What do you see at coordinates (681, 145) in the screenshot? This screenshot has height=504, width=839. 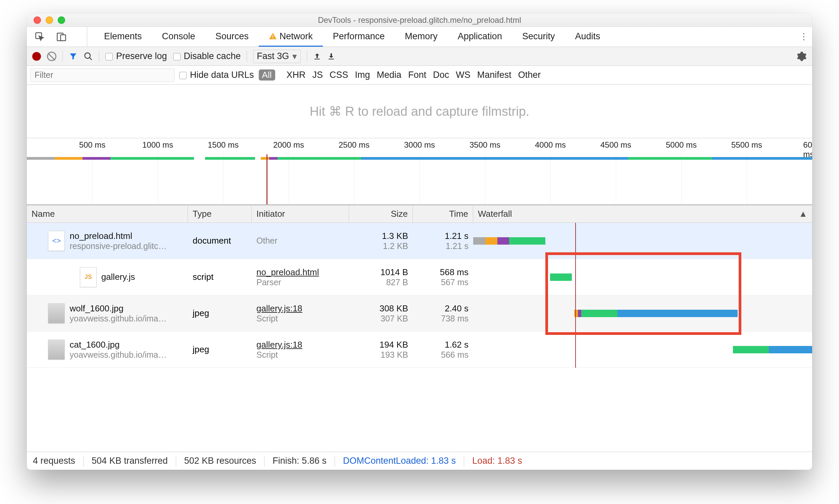 I see `ruler-tick: 5000 ms` at bounding box center [681, 145].